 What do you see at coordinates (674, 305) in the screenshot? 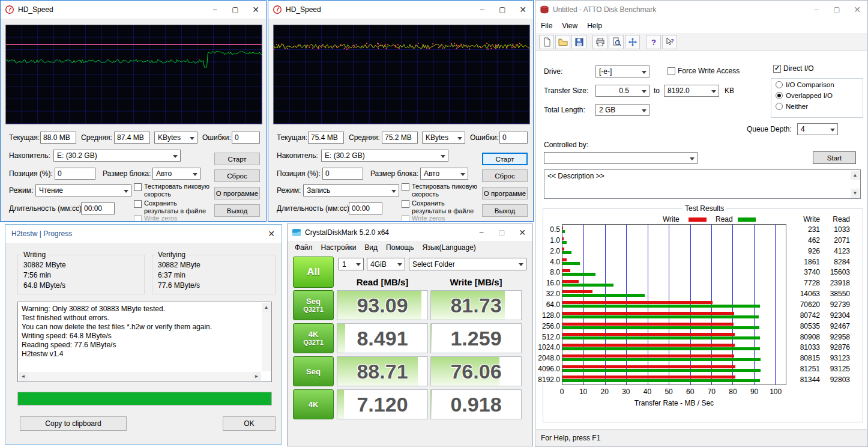
I see `chart-rows` at bounding box center [674, 305].